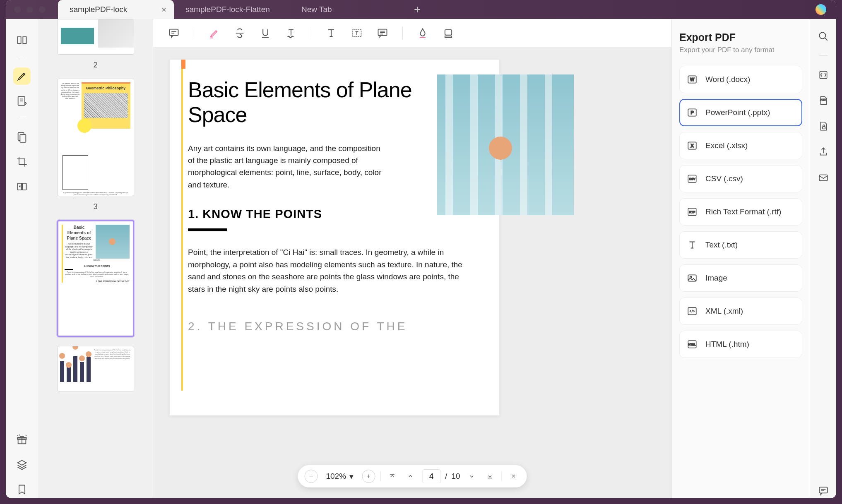 The width and height of the screenshot is (842, 504). Describe the element at coordinates (490, 476) in the screenshot. I see `last-page-button` at that location.